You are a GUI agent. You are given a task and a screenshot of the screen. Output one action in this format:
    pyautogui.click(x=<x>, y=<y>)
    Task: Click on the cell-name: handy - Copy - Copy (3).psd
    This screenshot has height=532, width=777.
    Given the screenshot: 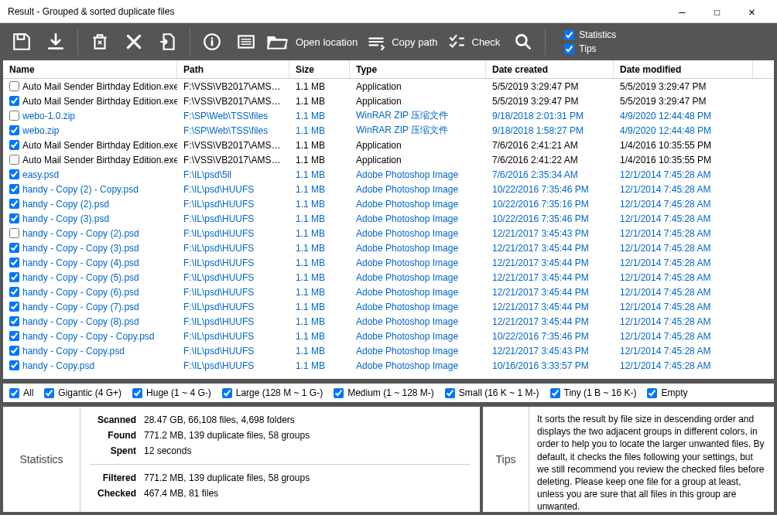 What is the action you would take?
    pyautogui.click(x=80, y=248)
    